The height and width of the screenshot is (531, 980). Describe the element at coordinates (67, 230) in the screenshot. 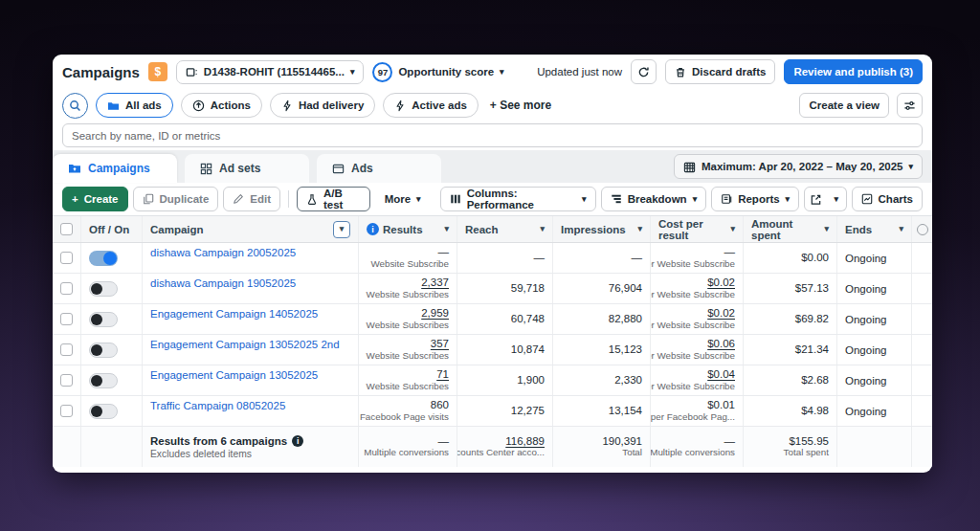

I see `select-all-checkbox` at that location.